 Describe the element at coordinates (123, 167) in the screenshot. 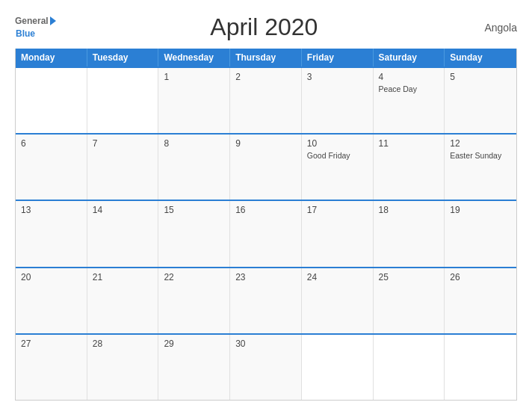

I see `day-cell: 7` at that location.